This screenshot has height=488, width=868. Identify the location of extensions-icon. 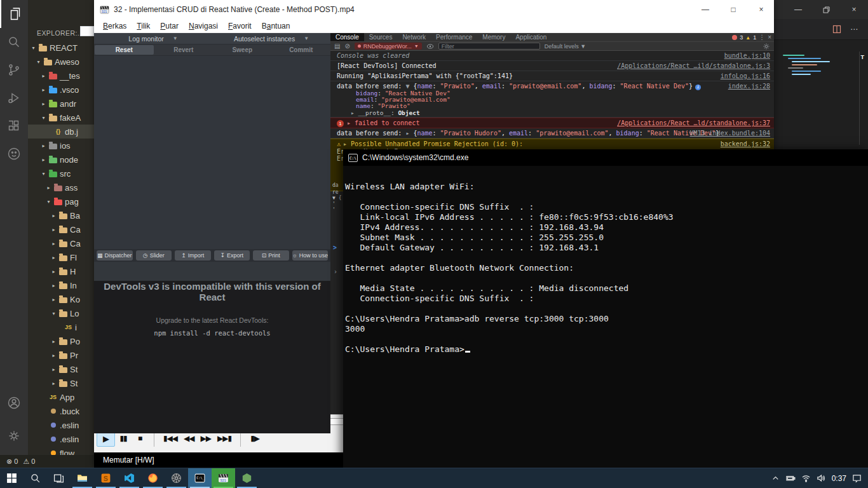
(14, 126).